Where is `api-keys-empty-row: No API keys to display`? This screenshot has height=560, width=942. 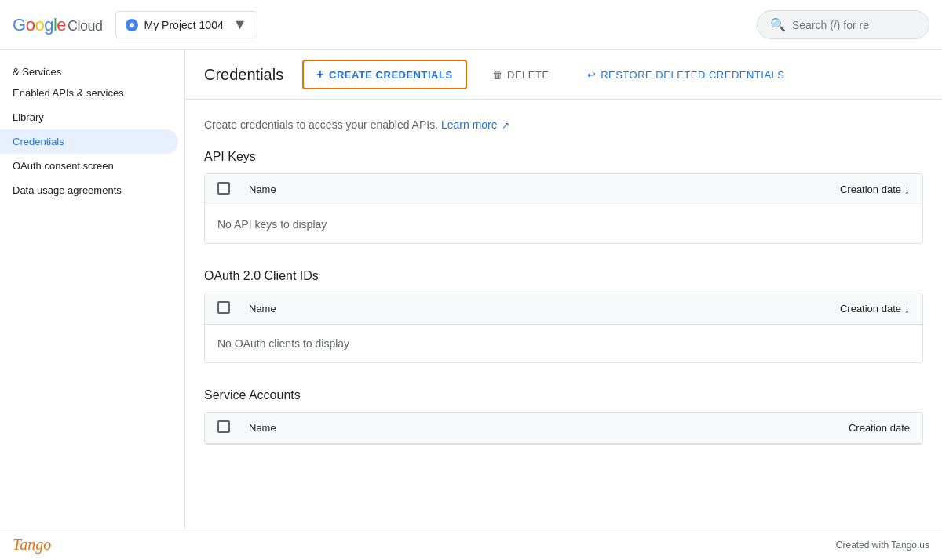
api-keys-empty-row: No API keys to display is located at coordinates (564, 224).